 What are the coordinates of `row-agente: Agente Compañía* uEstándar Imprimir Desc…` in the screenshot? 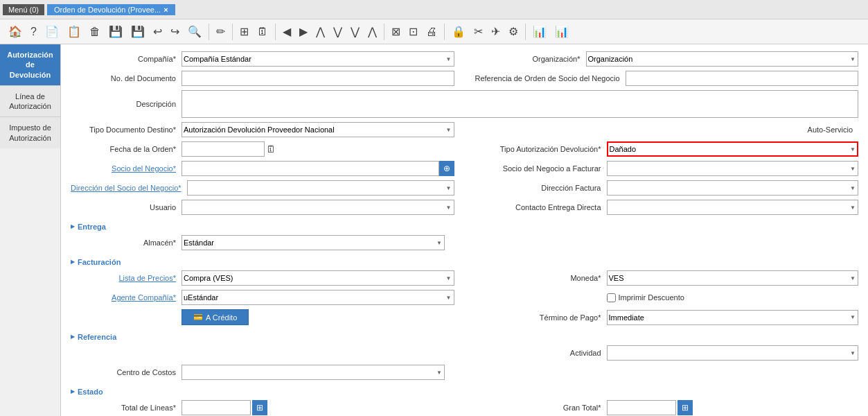 It's located at (464, 297).